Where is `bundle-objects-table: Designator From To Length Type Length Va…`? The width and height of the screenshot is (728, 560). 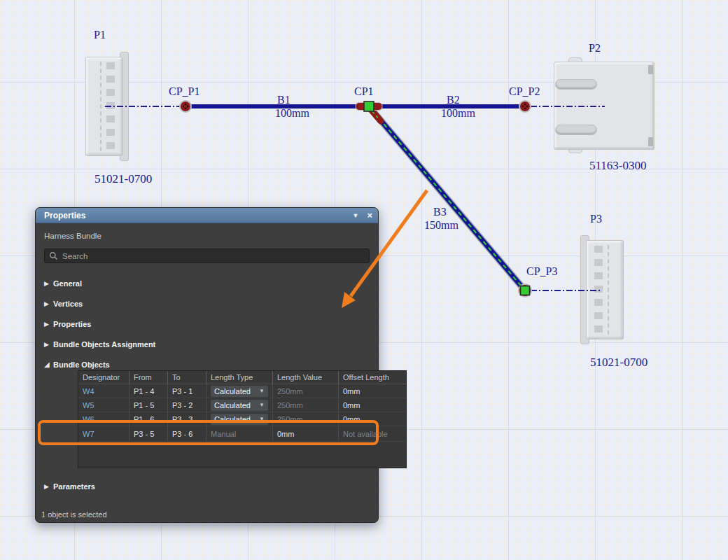 bundle-objects-table: Designator From To Length Type Length Va… is located at coordinates (242, 419).